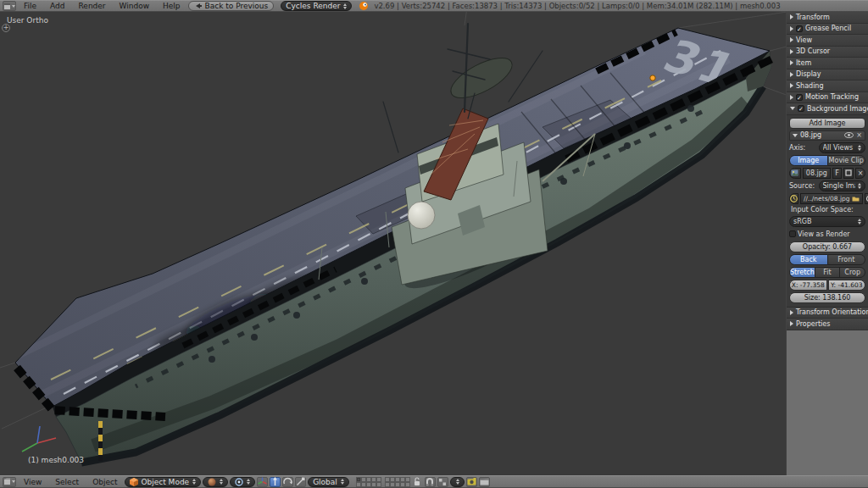 The height and width of the screenshot is (488, 868). I want to click on active-object-label: (1) mesh0.003, so click(56, 460).